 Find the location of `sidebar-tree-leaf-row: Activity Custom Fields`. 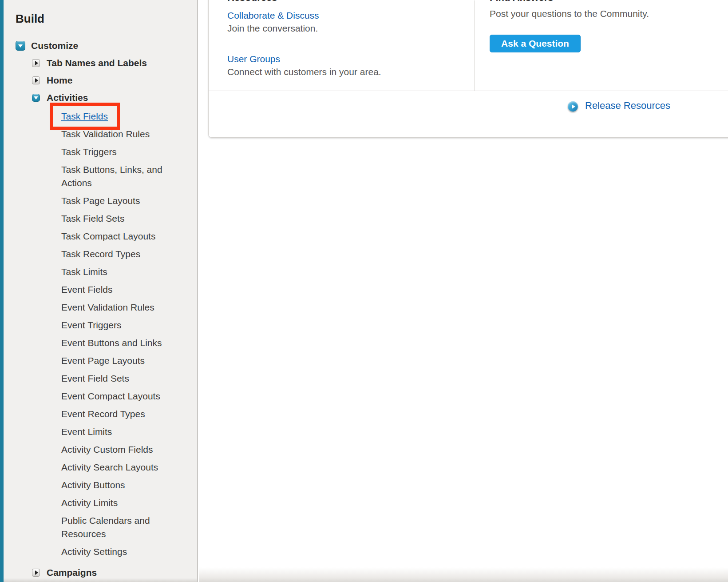

sidebar-tree-leaf-row: Activity Custom Fields is located at coordinates (119, 452).